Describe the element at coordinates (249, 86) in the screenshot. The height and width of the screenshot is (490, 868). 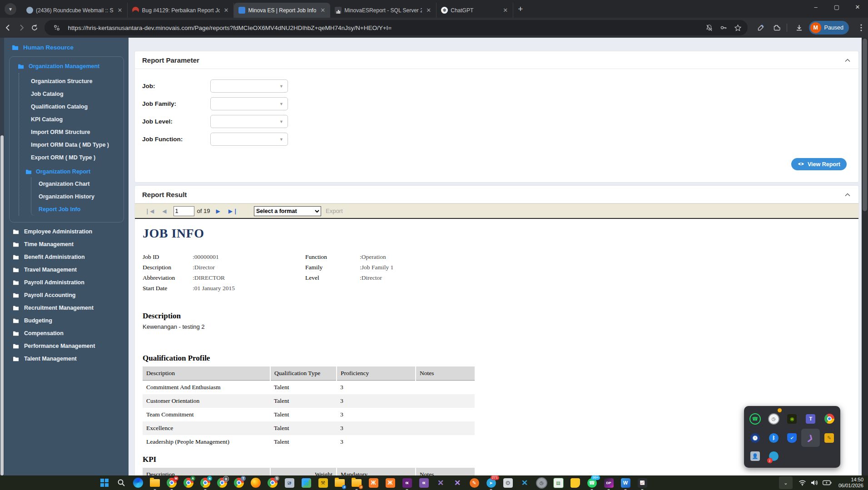
I see `job-dropdown: ▼` at that location.